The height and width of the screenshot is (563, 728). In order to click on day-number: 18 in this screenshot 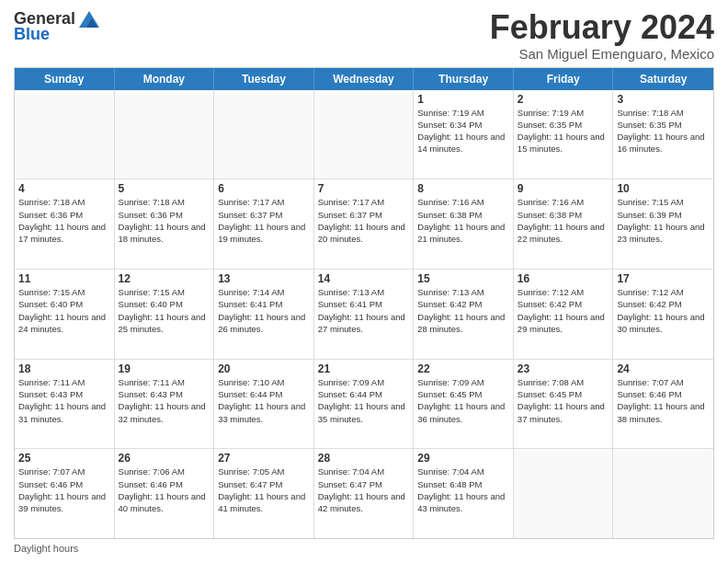, I will do `click(64, 369)`.